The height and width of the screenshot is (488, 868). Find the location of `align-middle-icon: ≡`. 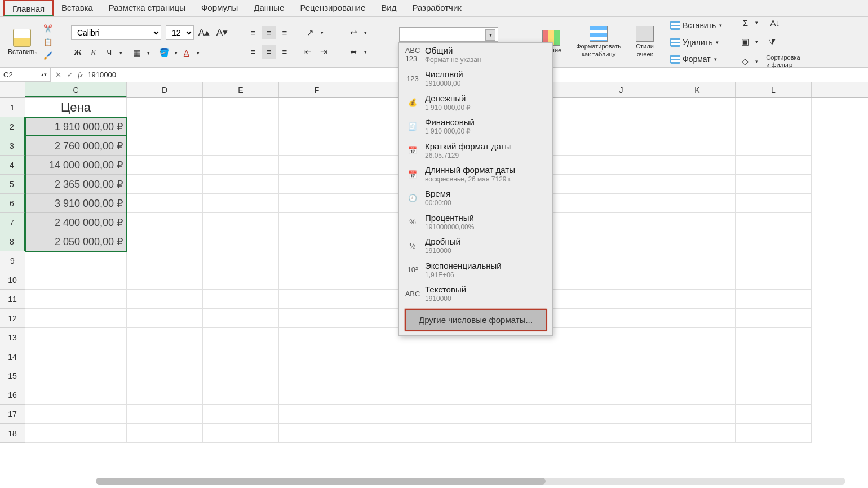

align-middle-icon: ≡ is located at coordinates (269, 33).